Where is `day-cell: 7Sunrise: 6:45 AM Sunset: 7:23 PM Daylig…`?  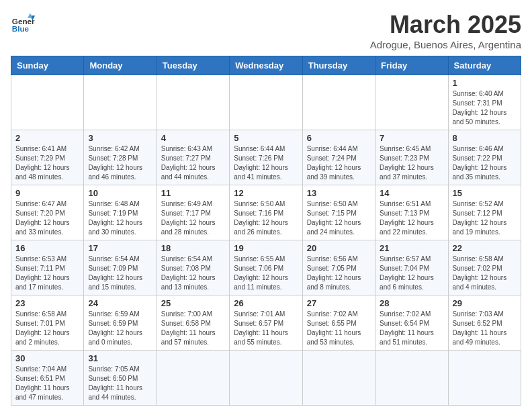 day-cell: 7Sunrise: 6:45 AM Sunset: 7:23 PM Daylig… is located at coordinates (412, 158).